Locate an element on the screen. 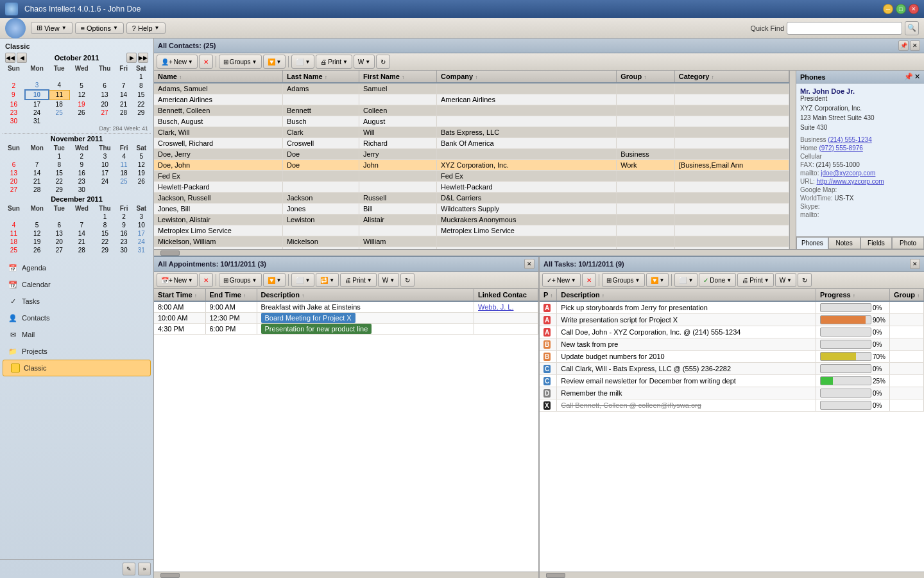  sidebar-item-classic: Classic is located at coordinates (77, 368).